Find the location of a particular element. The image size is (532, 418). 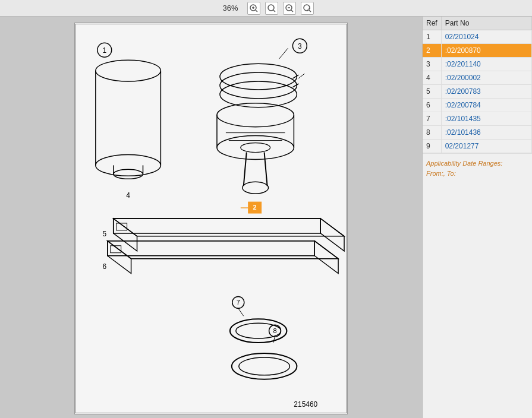

parts-table: Ref Part No 102/2010242:02/2008703:02/20… is located at coordinates (477, 85).